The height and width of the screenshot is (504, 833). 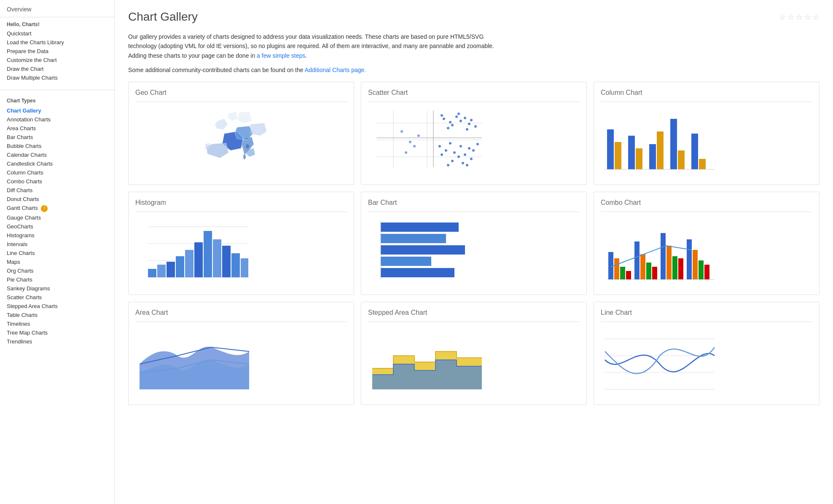 What do you see at coordinates (57, 280) in the screenshot?
I see `sidebar-item-pie-charts: Pie Charts` at bounding box center [57, 280].